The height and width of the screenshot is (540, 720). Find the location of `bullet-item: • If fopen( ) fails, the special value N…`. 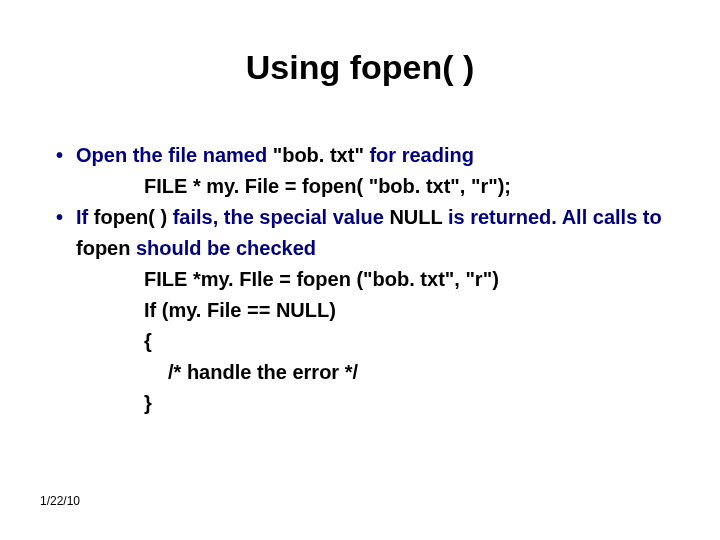

bullet-item: • If fopen( ) fails, the special value N… is located at coordinates (368, 233).